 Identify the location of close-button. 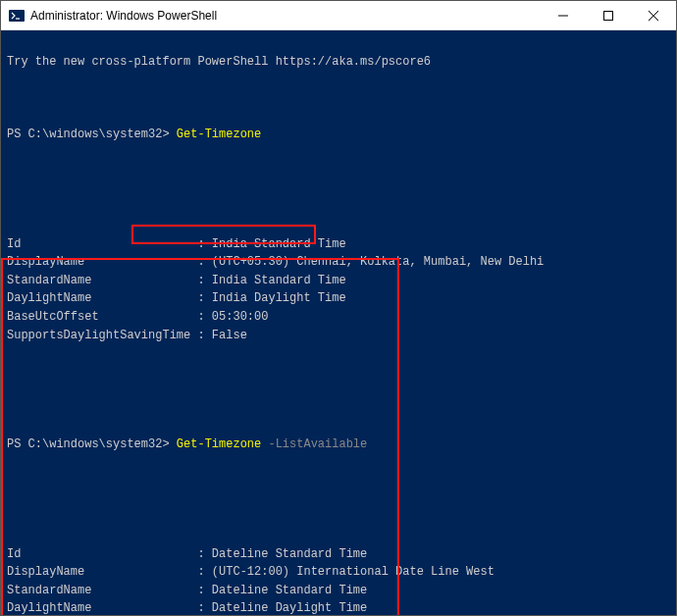
(653, 16).